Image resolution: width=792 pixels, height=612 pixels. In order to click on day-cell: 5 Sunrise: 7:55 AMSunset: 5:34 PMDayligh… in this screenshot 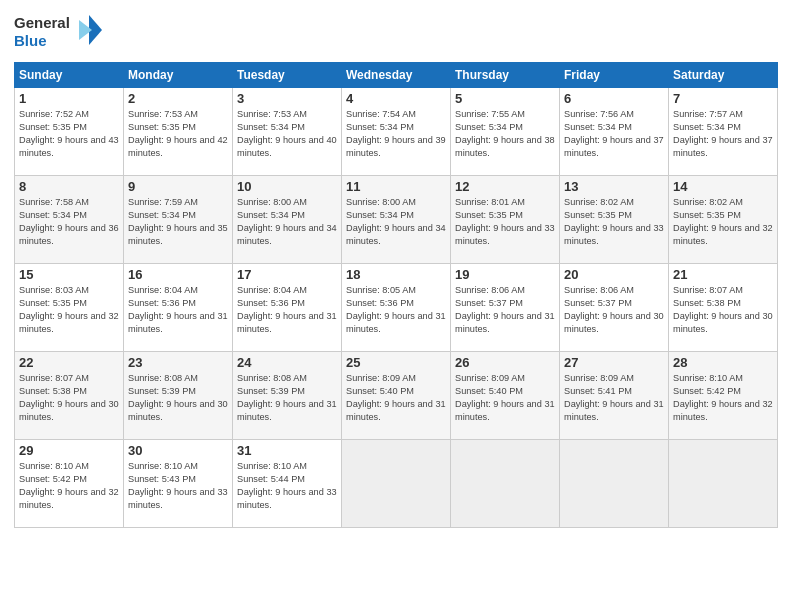, I will do `click(506, 132)`.